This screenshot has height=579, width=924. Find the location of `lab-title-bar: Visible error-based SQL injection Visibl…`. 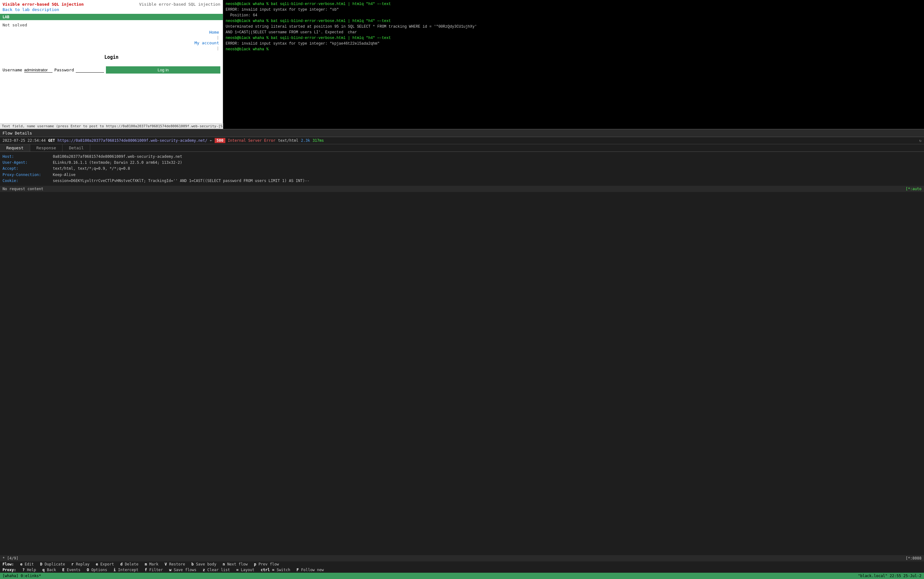

lab-title-bar: Visible error-based SQL injection Visibl… is located at coordinates (111, 3).